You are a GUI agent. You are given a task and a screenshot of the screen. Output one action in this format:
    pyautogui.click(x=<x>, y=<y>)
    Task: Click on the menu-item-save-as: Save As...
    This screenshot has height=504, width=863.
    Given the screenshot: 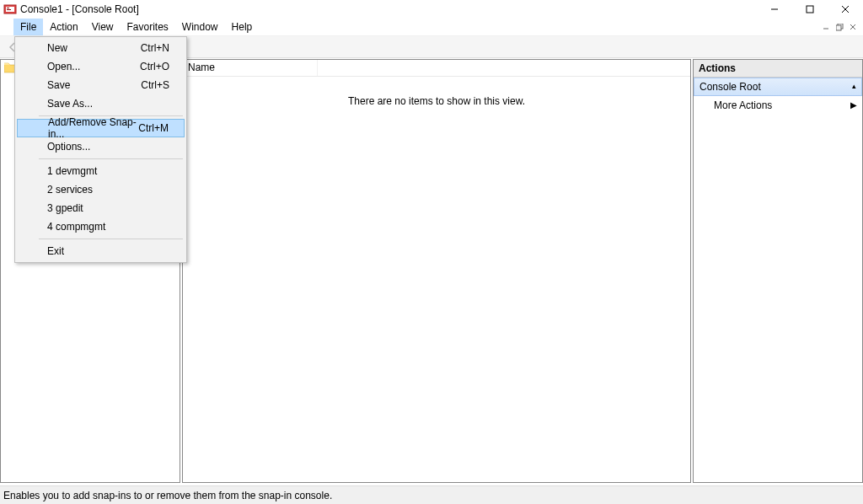 What is the action you would take?
    pyautogui.click(x=101, y=104)
    